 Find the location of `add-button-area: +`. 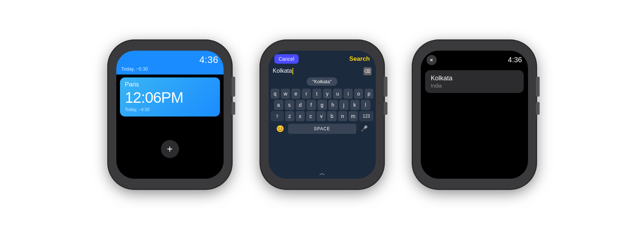

add-button-area: + is located at coordinates (170, 149).